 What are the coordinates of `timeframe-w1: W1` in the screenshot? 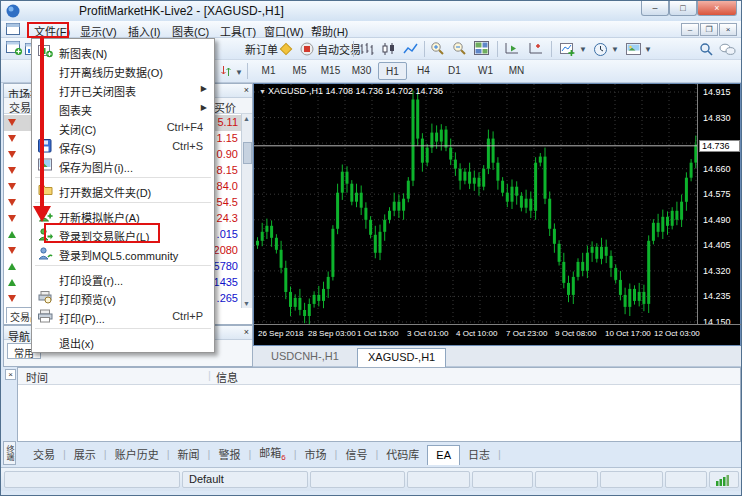 It's located at (486, 71).